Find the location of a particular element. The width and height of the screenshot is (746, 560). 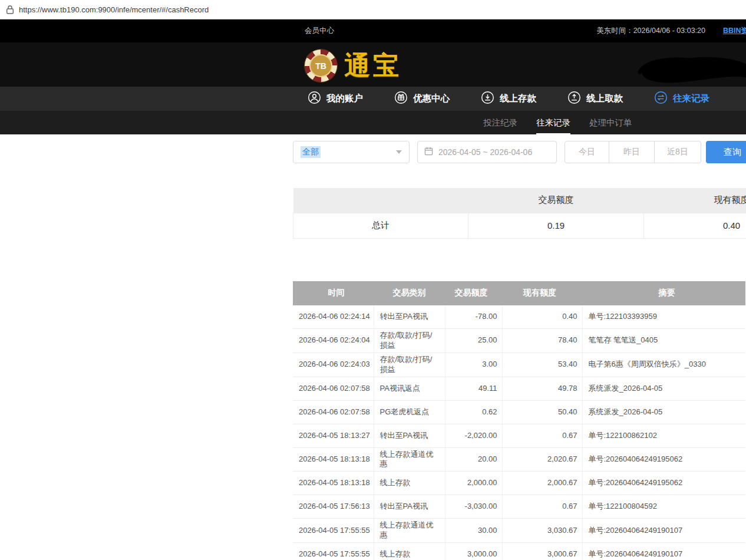

browser-address-bar: https://www.tb190.com:9900/infe/mcenter/… is located at coordinates (373, 9).